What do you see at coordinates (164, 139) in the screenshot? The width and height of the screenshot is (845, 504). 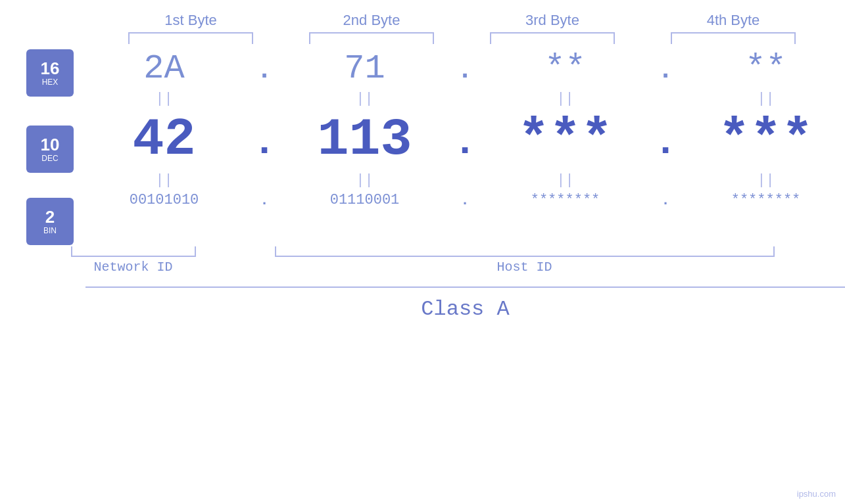 I see `dec-val-1: 42` at bounding box center [164, 139].